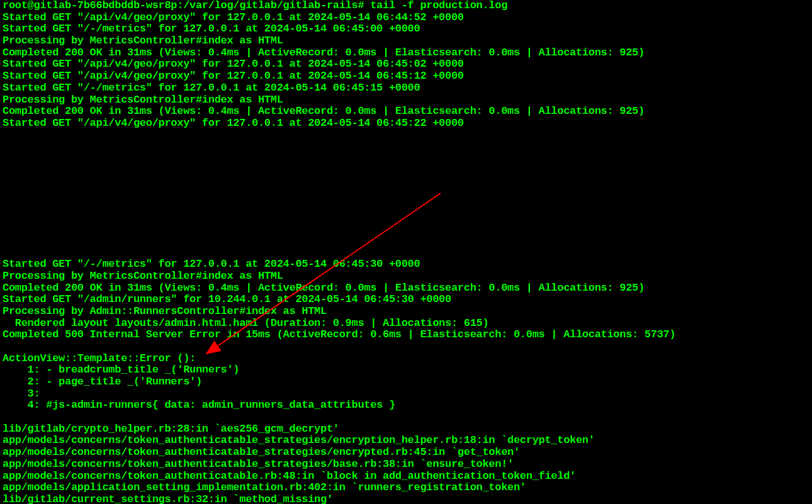 The width and height of the screenshot is (812, 504). I want to click on terminal-line: 1: - breadcrumb_title _('Runners'), so click(406, 370).